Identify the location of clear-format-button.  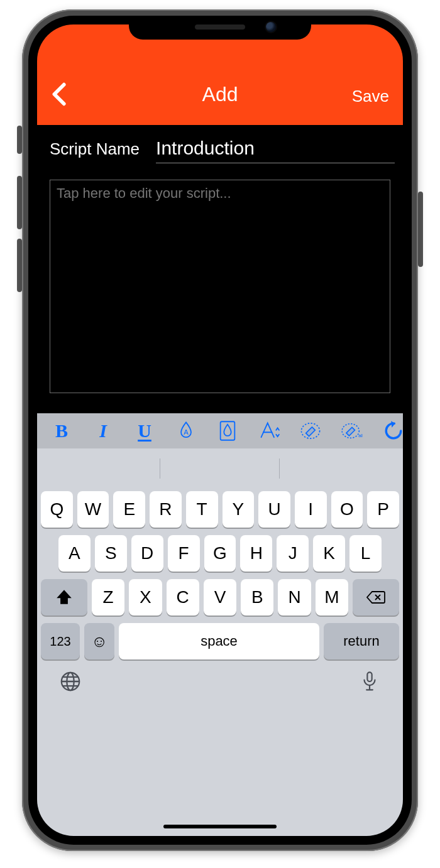
(311, 431).